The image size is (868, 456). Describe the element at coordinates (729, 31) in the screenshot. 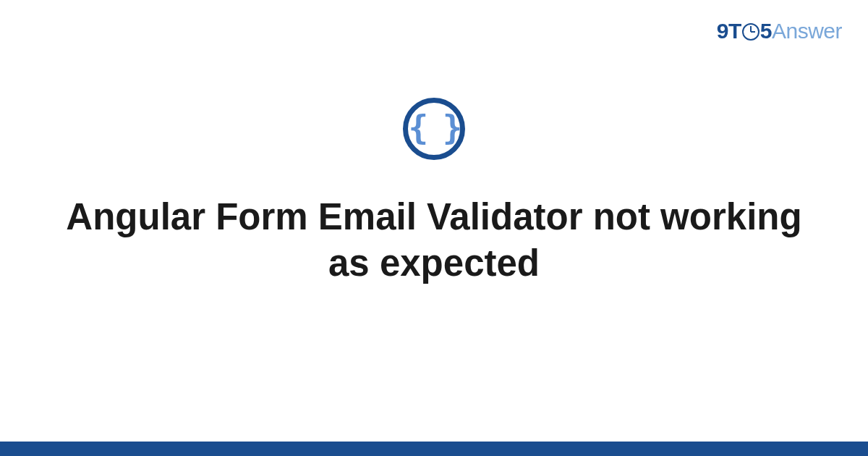

I see `brand-part-9t: 9T` at that location.